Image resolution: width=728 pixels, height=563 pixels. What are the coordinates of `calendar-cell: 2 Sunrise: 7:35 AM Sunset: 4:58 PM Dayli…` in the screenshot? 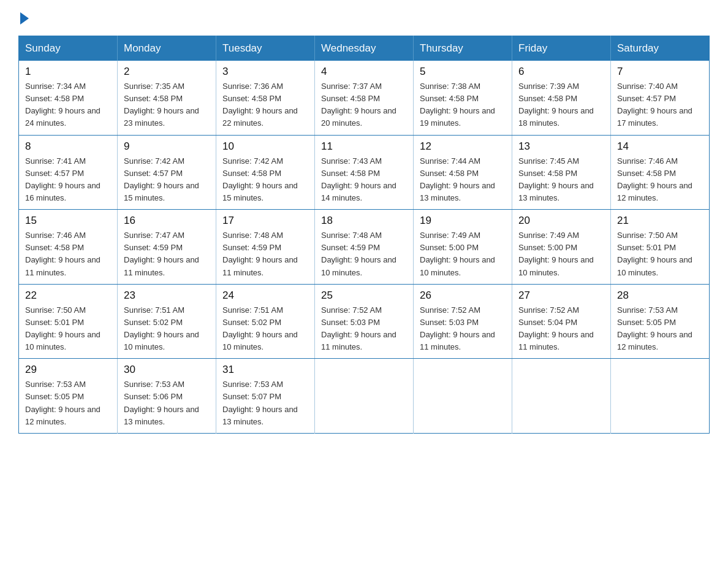 It's located at (167, 98).